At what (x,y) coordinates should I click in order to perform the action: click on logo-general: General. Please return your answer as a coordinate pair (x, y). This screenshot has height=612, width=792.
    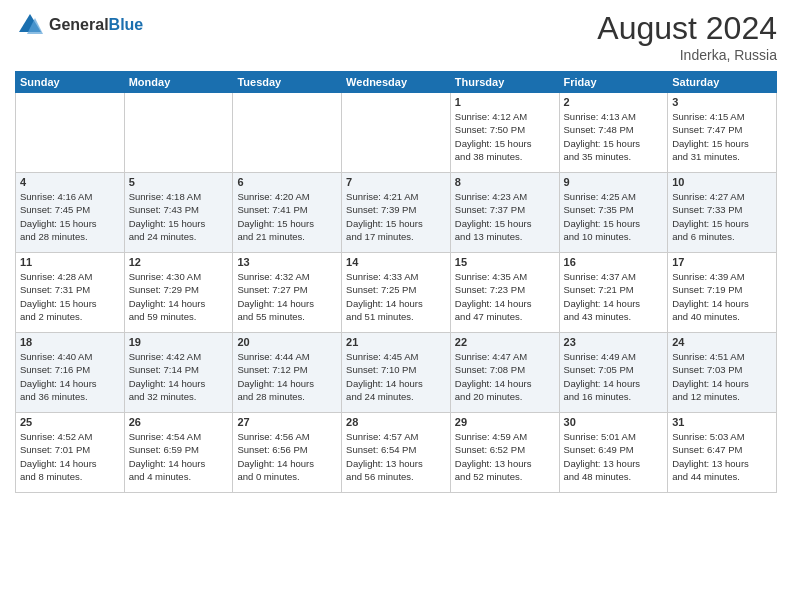
    Looking at the image, I should click on (79, 24).